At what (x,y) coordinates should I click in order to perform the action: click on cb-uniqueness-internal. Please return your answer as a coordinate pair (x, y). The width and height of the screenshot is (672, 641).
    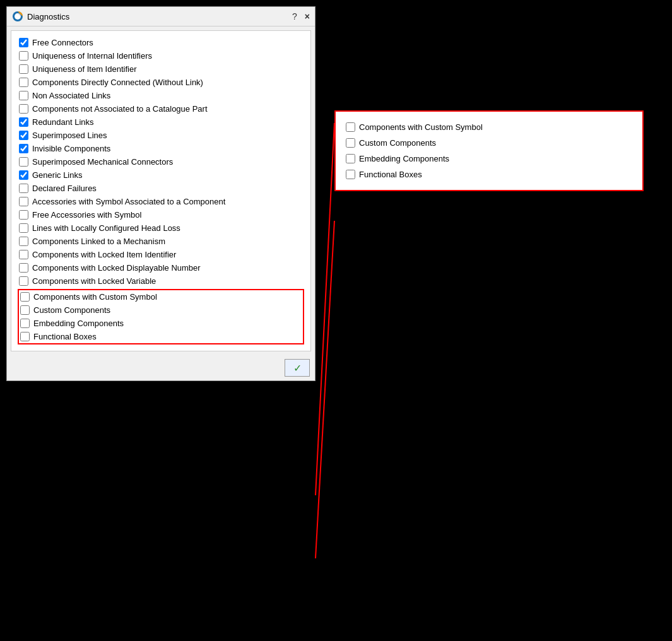
    Looking at the image, I should click on (24, 56).